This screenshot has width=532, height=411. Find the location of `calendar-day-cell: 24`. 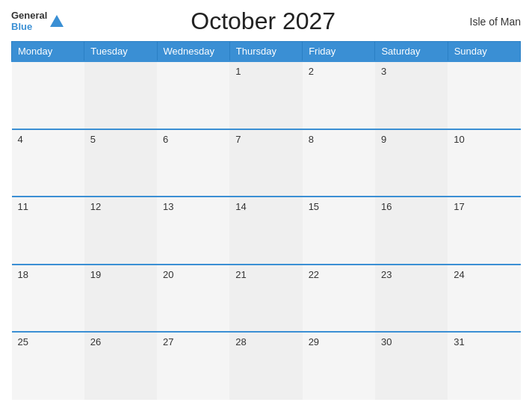

calendar-day-cell: 24 is located at coordinates (484, 299).